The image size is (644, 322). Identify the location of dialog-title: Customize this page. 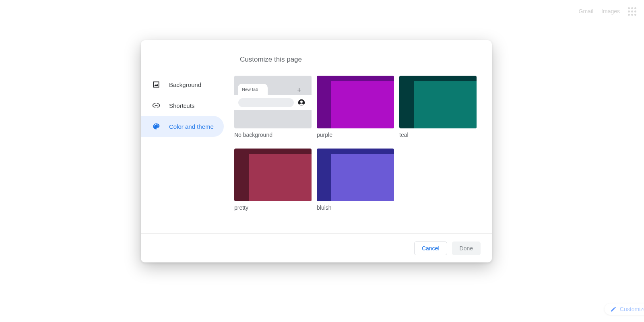
(366, 60).